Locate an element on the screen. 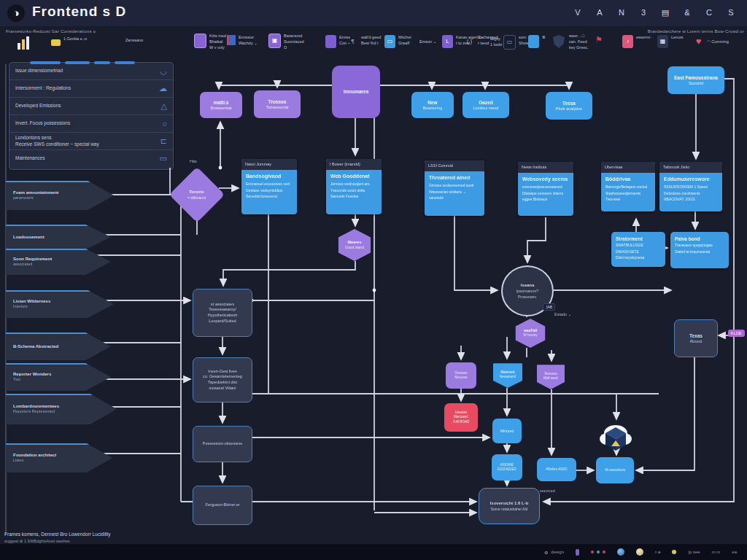 The image size is (747, 560). side-tag: KLOE is located at coordinates (737, 333).